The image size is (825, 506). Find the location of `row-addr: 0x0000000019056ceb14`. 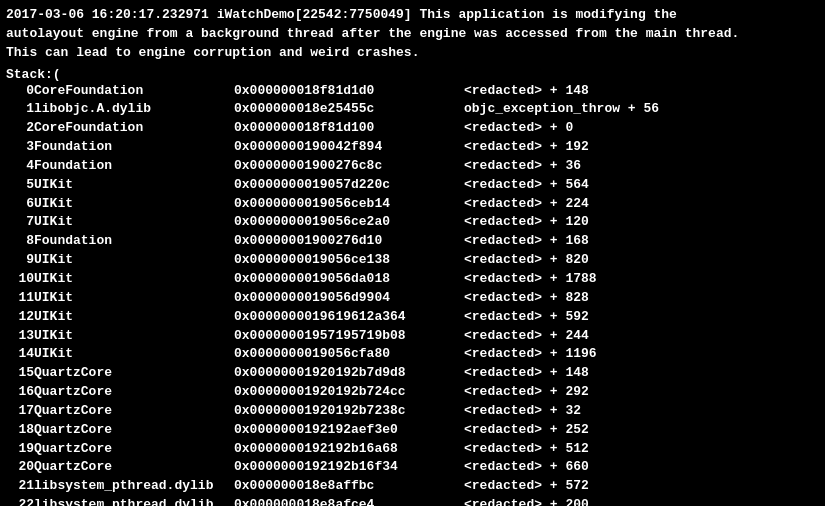

row-addr: 0x0000000019056ceb14 is located at coordinates (349, 204).